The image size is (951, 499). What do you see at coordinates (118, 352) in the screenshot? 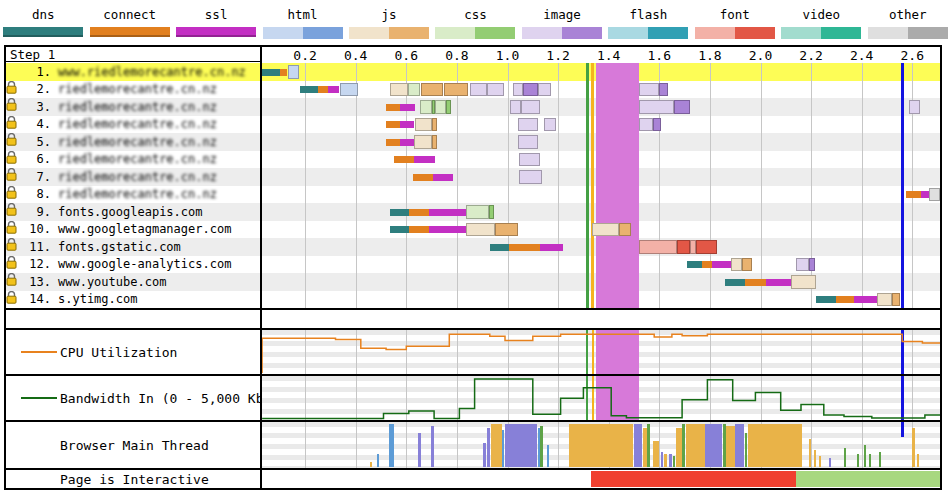
I see `cpu-section-label: CPU Utilization` at bounding box center [118, 352].